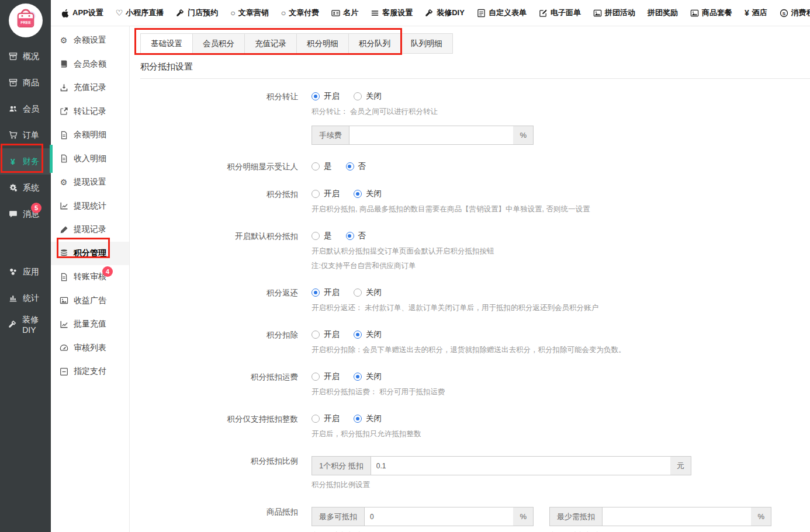 The height and width of the screenshot is (532, 810). What do you see at coordinates (392, 13) in the screenshot?
I see `topbar-item-6: 客服设置` at bounding box center [392, 13].